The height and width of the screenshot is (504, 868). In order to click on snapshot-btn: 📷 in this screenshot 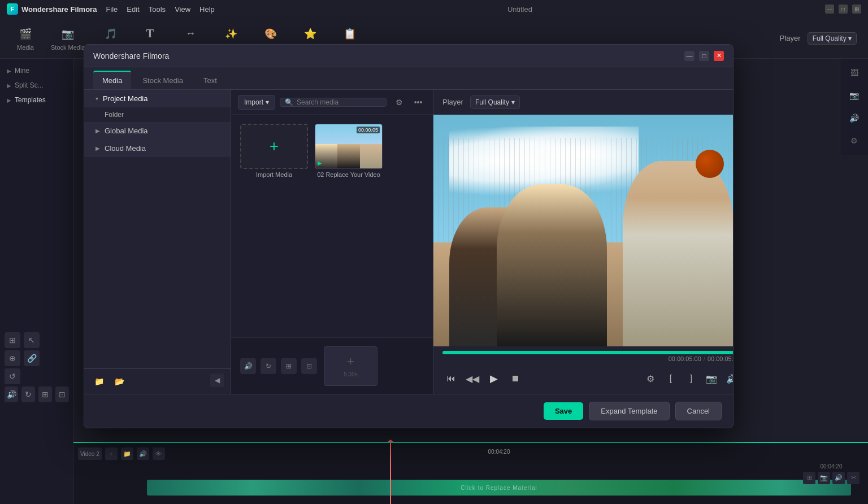, I will do `click(711, 379)`.